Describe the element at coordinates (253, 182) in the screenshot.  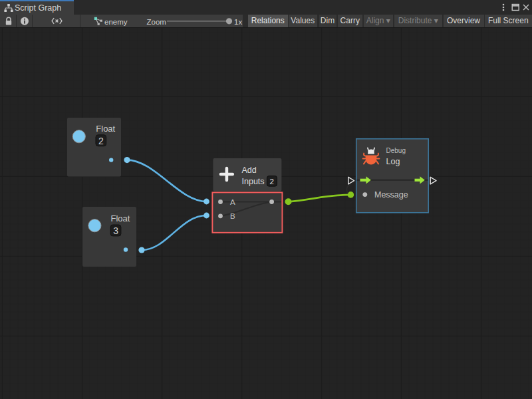
I see `svg-text: Inputs` at that location.